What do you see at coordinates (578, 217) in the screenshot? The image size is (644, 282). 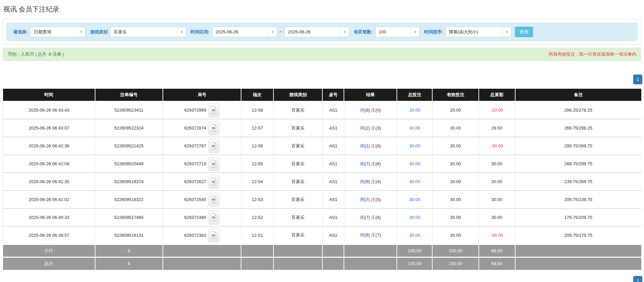 I see `cell-remark: 179.75/209.75` at bounding box center [578, 217].